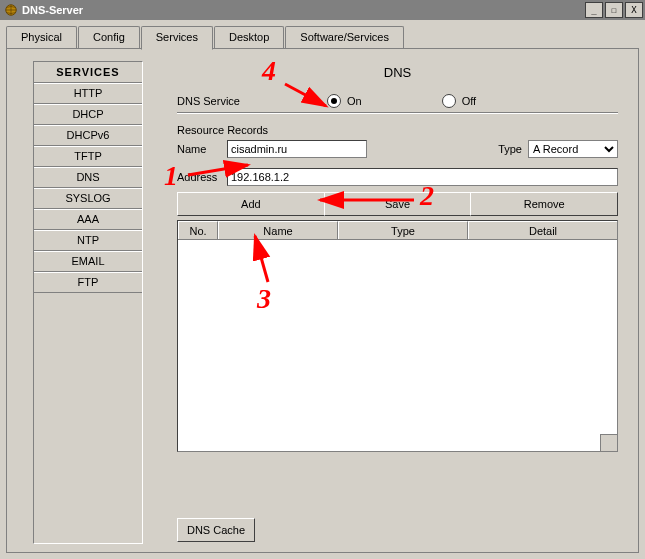  I want to click on col-name: Name, so click(278, 230).